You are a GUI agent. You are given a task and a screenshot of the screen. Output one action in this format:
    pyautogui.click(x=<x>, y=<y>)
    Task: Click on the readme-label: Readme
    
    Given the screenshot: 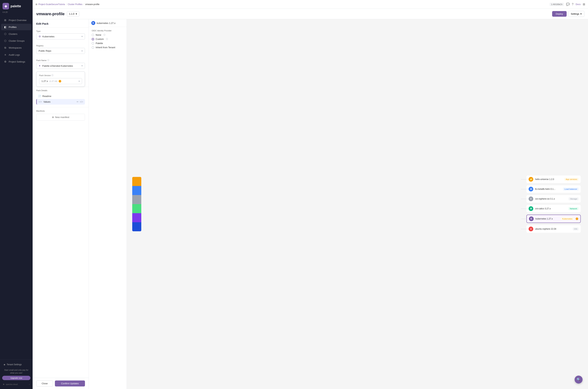 What is the action you would take?
    pyautogui.click(x=47, y=96)
    